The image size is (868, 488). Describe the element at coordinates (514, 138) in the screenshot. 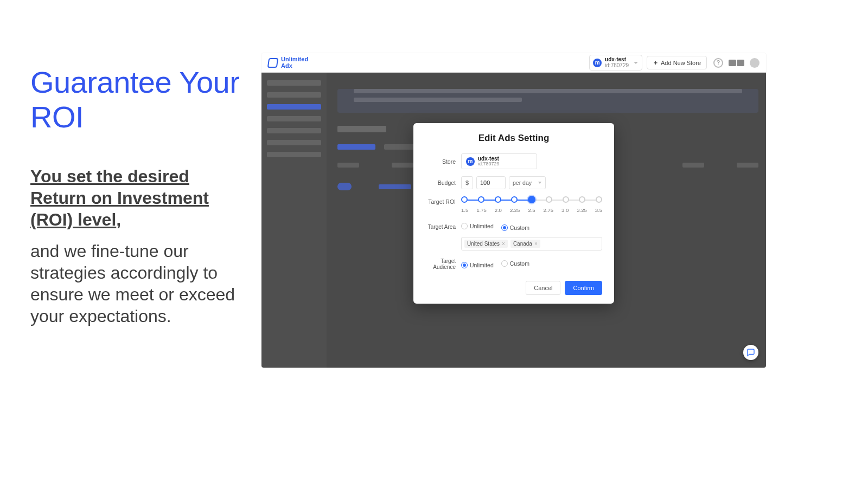

I see `modal-title: Edit Ads Setting` at that location.